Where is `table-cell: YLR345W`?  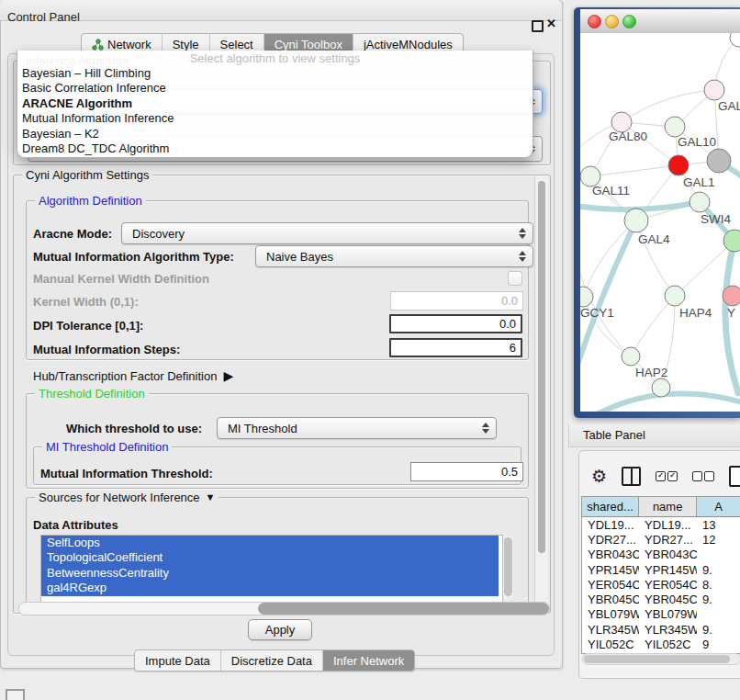 table-cell: YLR345W is located at coordinates (611, 630).